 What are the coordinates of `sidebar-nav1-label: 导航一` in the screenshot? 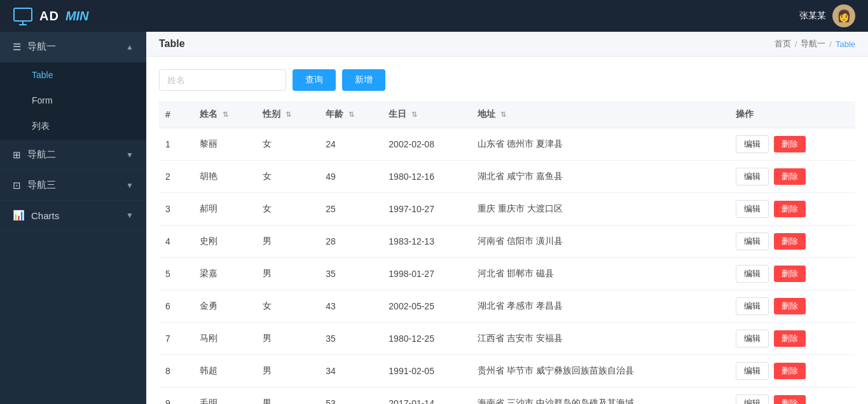 It's located at (42, 47).